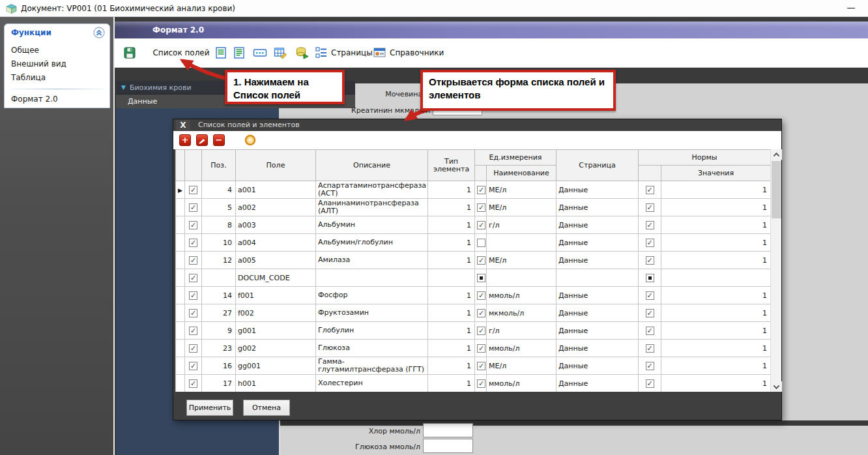 The height and width of the screenshot is (455, 868). What do you see at coordinates (267, 408) in the screenshot?
I see `cancel-button: Отмена` at bounding box center [267, 408].